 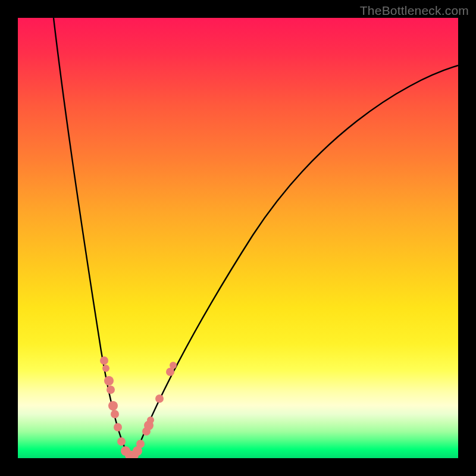 What do you see at coordinates (138, 407) in the screenshot?
I see `data-markers` at bounding box center [138, 407].